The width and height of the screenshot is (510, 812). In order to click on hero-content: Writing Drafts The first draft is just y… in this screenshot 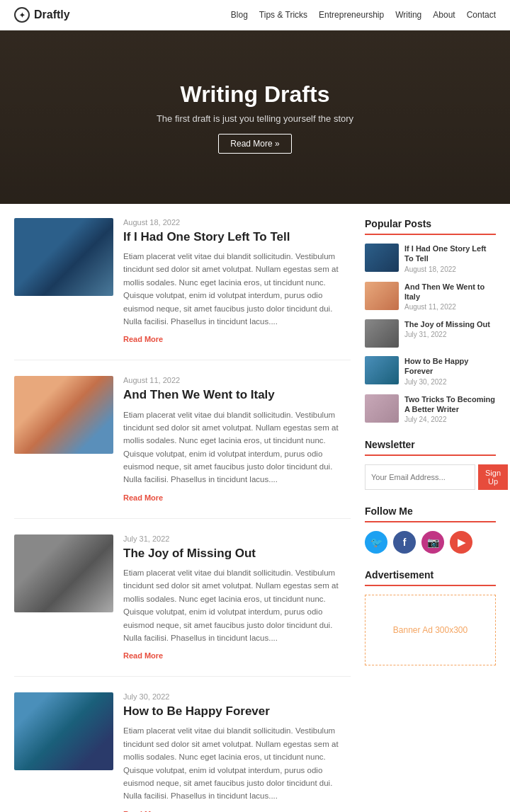, I will do `click(255, 118)`.